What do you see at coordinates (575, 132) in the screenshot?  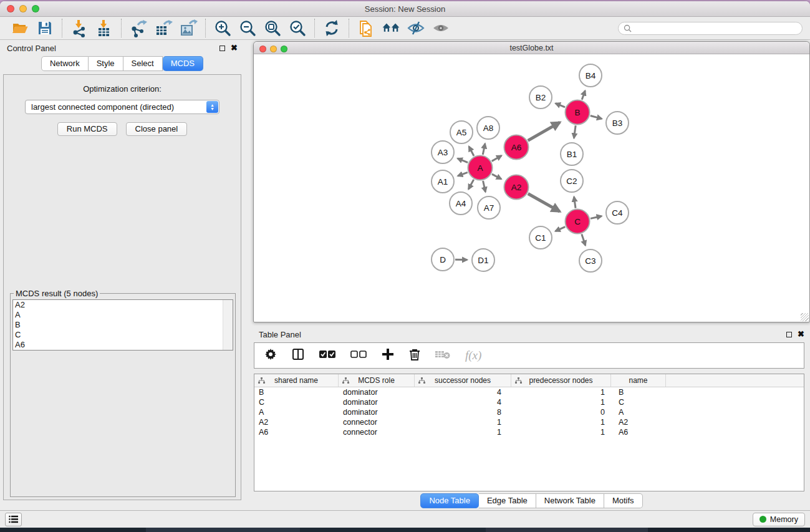 I see `graph-edge-B-B1` at bounding box center [575, 132].